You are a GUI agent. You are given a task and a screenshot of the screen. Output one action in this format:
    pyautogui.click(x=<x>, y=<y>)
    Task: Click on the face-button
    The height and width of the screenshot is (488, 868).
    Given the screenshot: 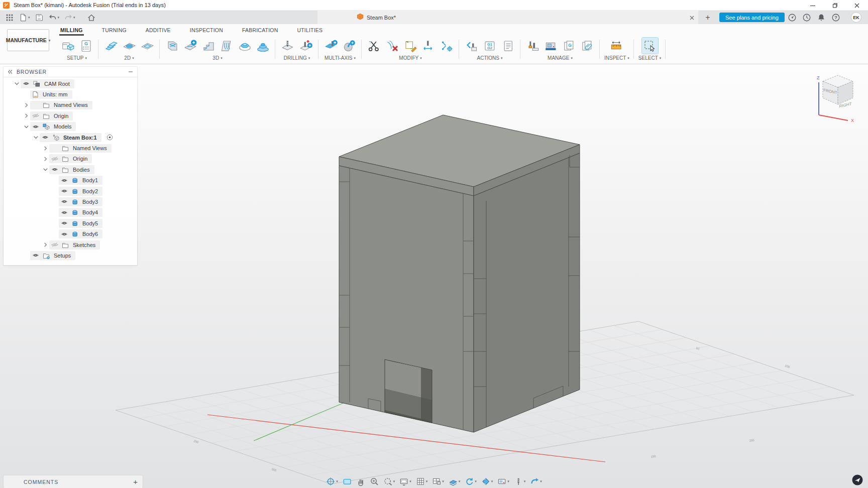 What is the action you would take?
    pyautogui.click(x=111, y=46)
    